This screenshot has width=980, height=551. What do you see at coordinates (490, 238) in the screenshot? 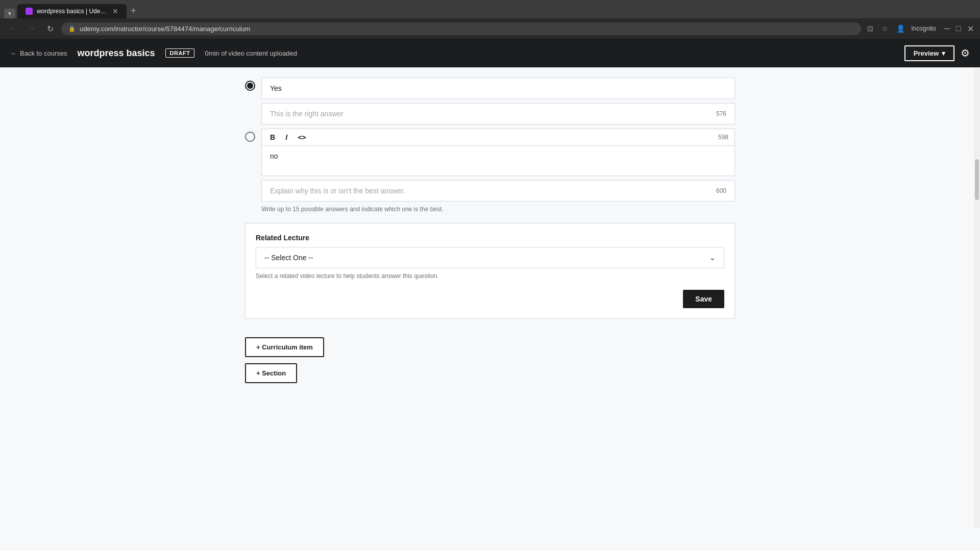
I see `related-lecture-label: Related Lecture` at bounding box center [490, 238].